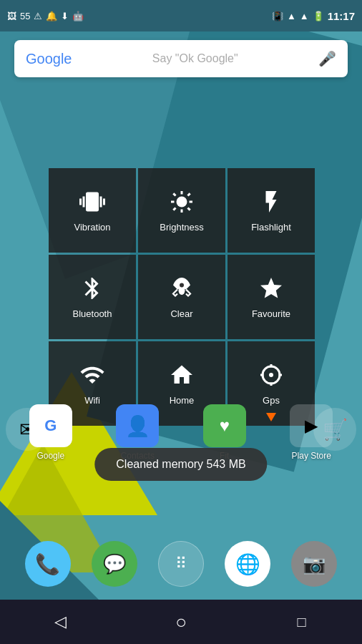 The height and width of the screenshot is (644, 362). I want to click on vibration-label: Vibration, so click(92, 228).